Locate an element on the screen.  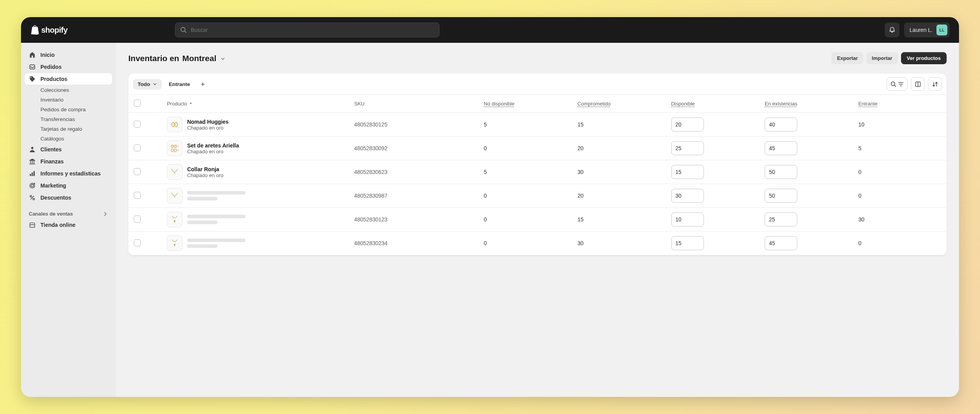
add-view-button is located at coordinates (203, 84).